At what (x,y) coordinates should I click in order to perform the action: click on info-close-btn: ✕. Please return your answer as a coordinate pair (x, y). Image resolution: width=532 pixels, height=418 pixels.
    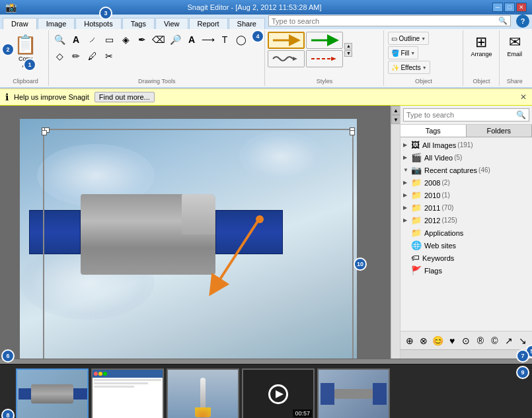
    Looking at the image, I should click on (523, 97).